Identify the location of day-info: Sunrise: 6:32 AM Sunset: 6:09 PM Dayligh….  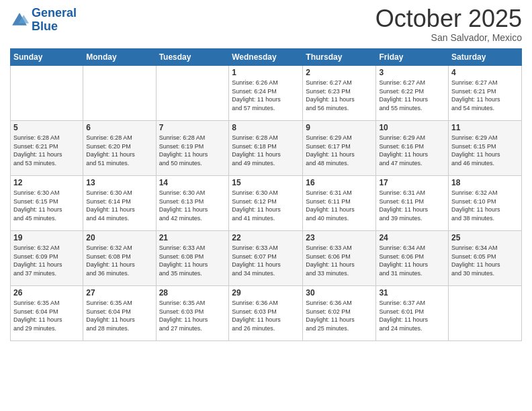
(47, 261).